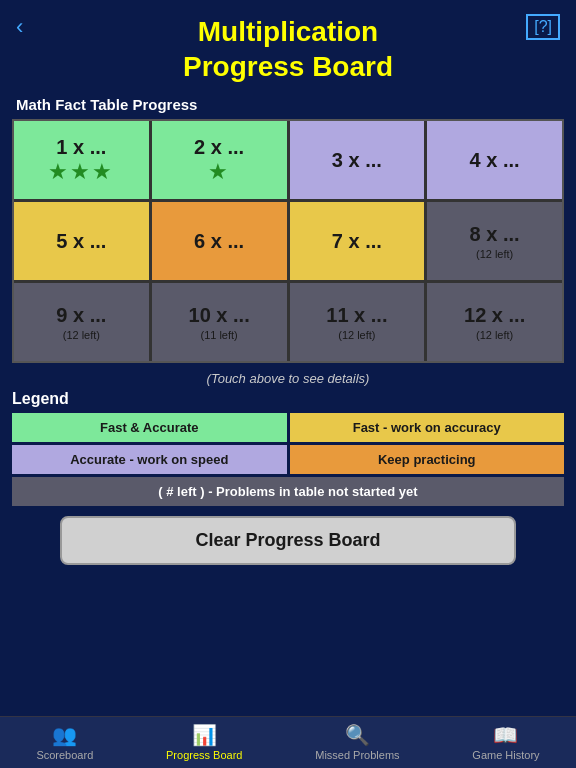 This screenshot has width=576, height=768. What do you see at coordinates (204, 755) in the screenshot?
I see `nav-label-progress-board: Progress Board` at bounding box center [204, 755].